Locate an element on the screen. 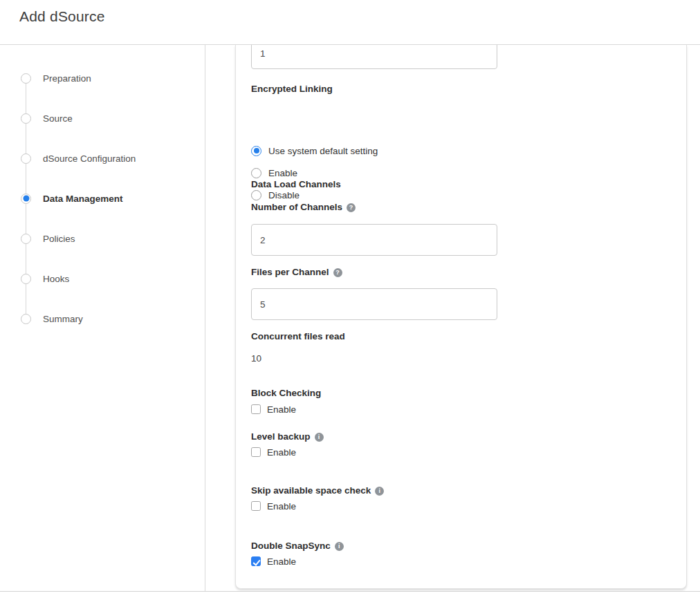 The height and width of the screenshot is (600, 700). encrypted-linking-label: Encrypted Linking is located at coordinates (292, 89).